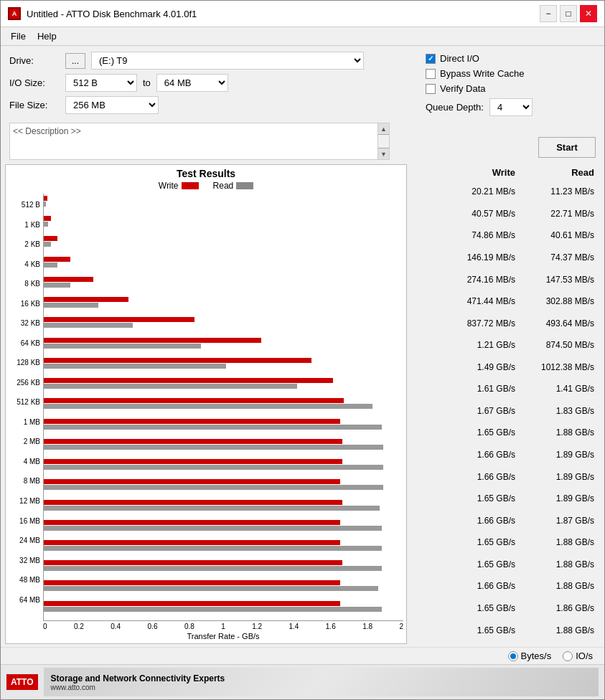 The width and height of the screenshot is (605, 700). What do you see at coordinates (588, 14) in the screenshot?
I see `close-button: ✕` at bounding box center [588, 14].